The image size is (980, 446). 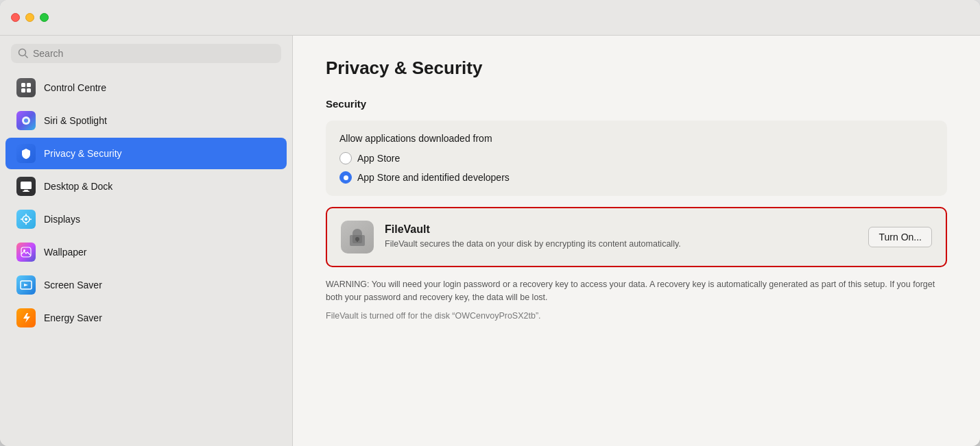 I want to click on filevault-box: FileVault FileVault secures the data on …, so click(x=636, y=237).